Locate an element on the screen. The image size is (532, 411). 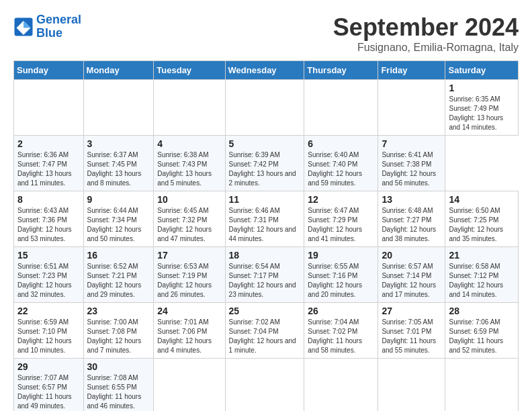
day-number: 13 is located at coordinates (411, 199).